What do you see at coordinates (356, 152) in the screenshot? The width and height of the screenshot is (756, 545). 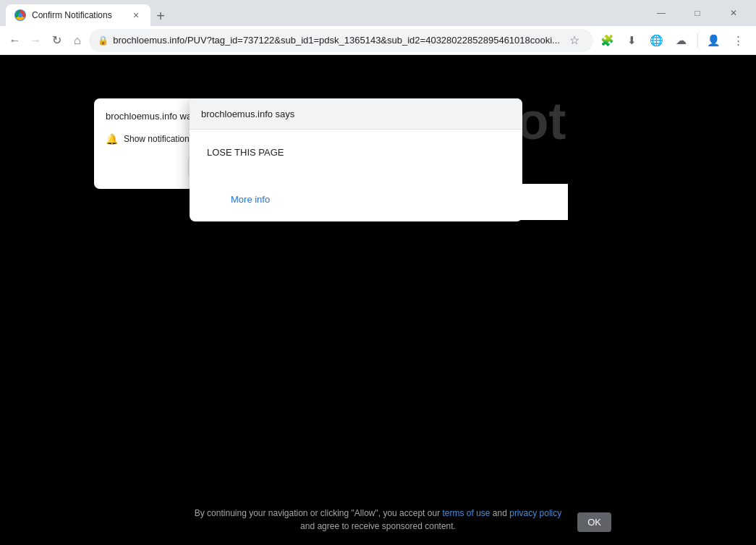 I see `alert-message: LOSE THIS PAGE` at bounding box center [356, 152].